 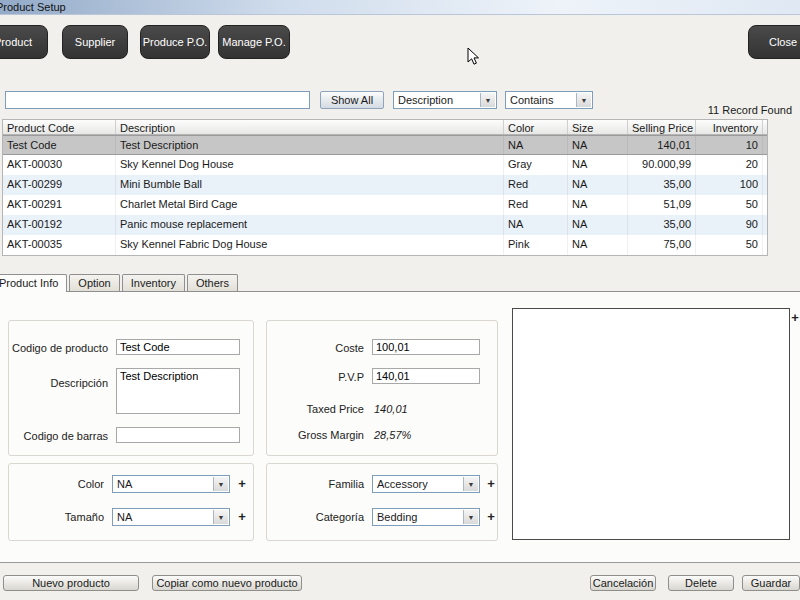 I want to click on cell-product-code: AKT-00299, so click(x=60, y=185).